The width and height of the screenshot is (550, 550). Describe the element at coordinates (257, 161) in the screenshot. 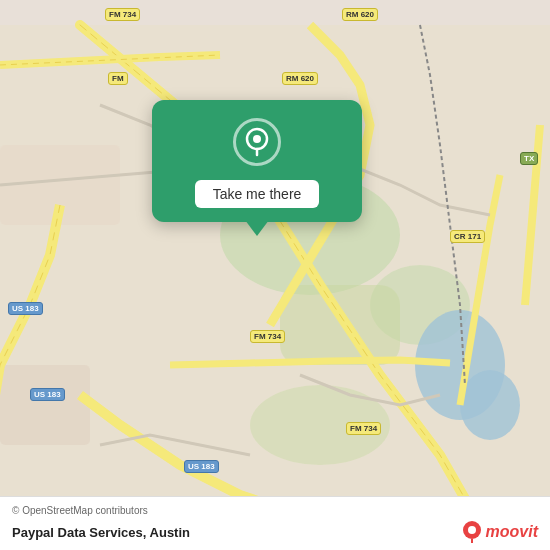

I see `location-popup: Take me there` at that location.